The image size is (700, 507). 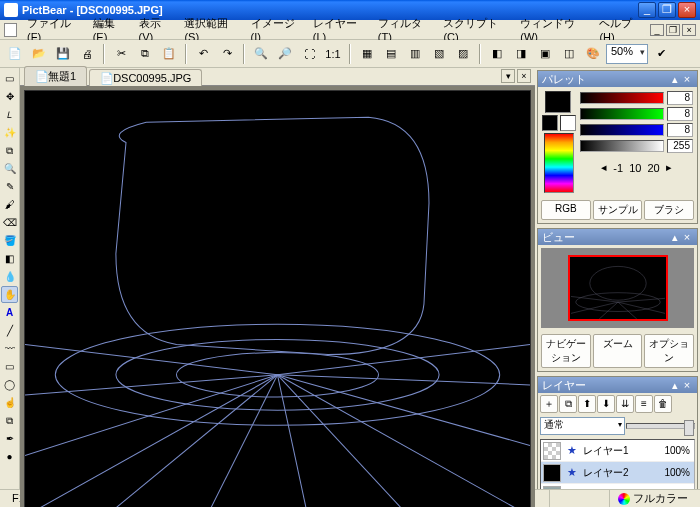 I want to click on a-slider, so click(x=622, y=146).